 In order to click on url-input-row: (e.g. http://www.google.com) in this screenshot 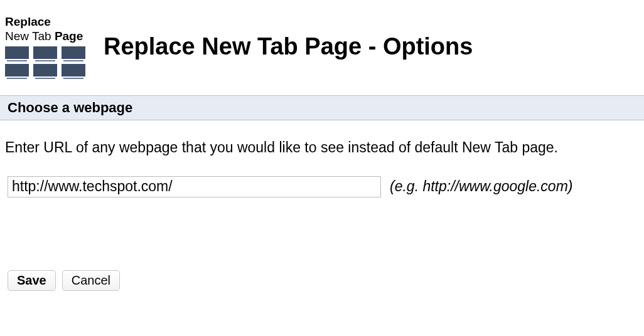, I will do `click(322, 187)`.